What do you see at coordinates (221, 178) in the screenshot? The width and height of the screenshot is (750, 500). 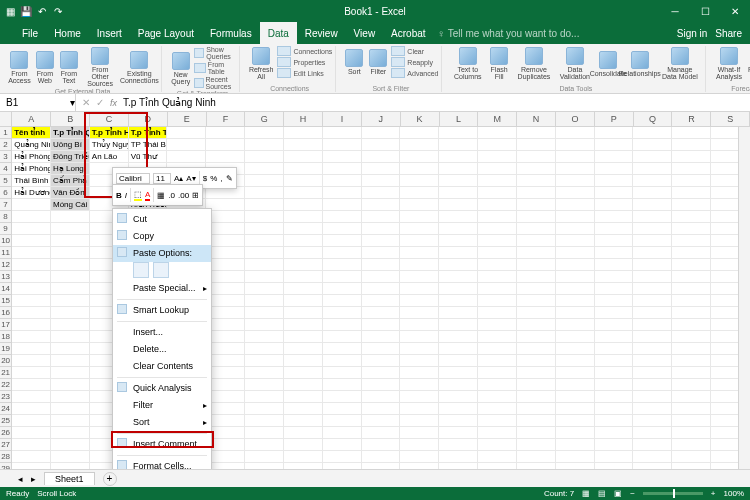 I see `comma-icon: ,` at bounding box center [221, 178].